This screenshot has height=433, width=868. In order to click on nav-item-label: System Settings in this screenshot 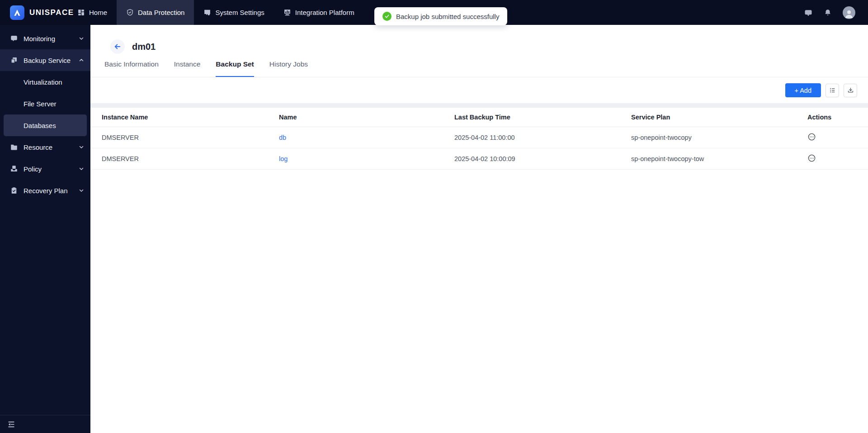, I will do `click(240, 13)`.